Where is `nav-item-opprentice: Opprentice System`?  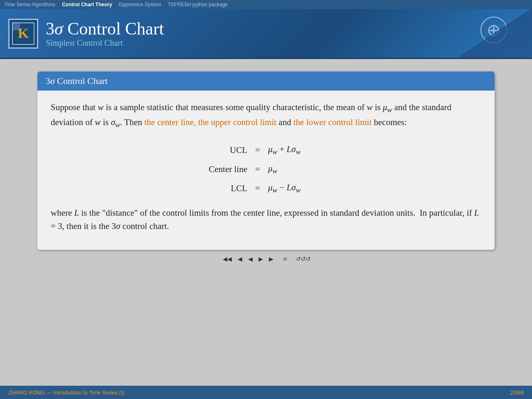
nav-item-opprentice: Opprentice System is located at coordinates (140, 5).